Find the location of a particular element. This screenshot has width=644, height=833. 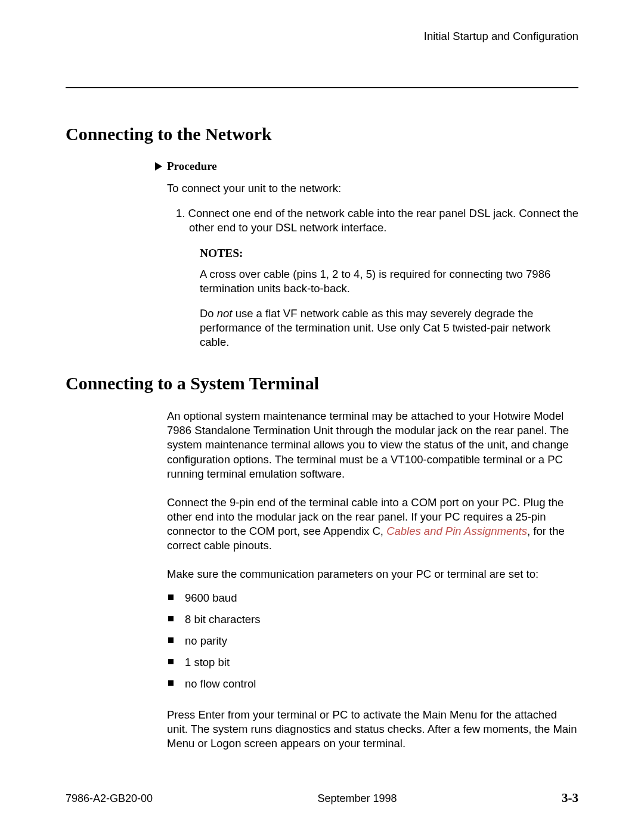

note2-post: use a flat VF network cable as this may … is located at coordinates (375, 328).